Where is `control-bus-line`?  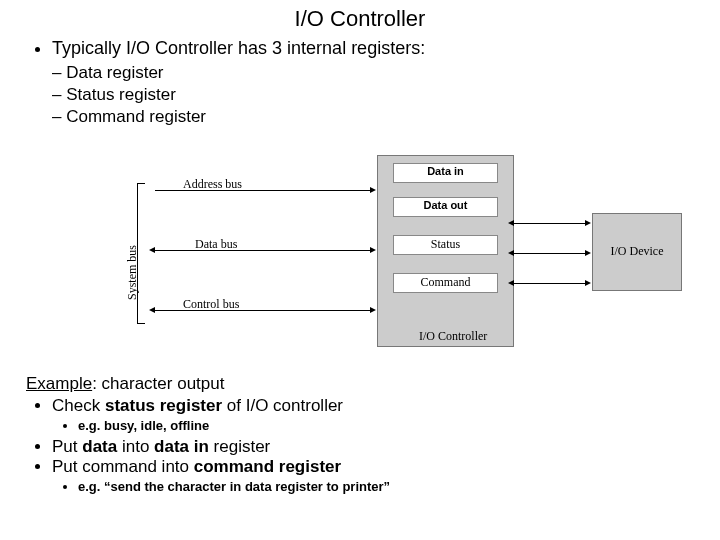
control-bus-line is located at coordinates (262, 310).